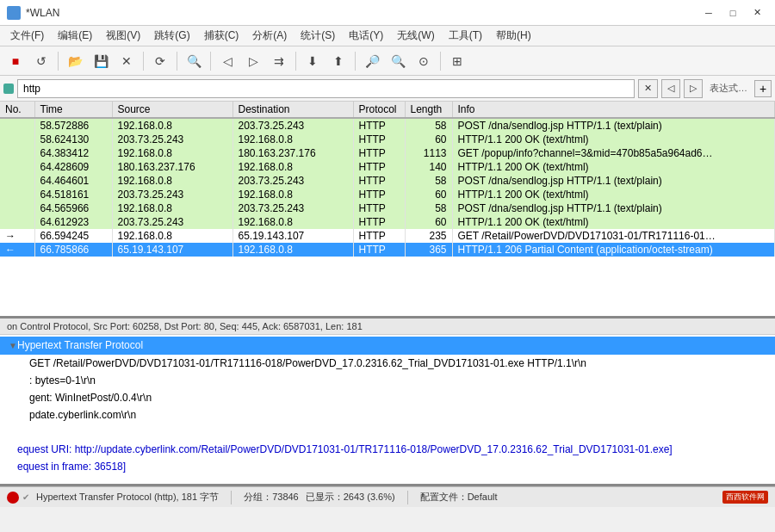 The image size is (775, 532). I want to click on cell-no, so click(17, 222).